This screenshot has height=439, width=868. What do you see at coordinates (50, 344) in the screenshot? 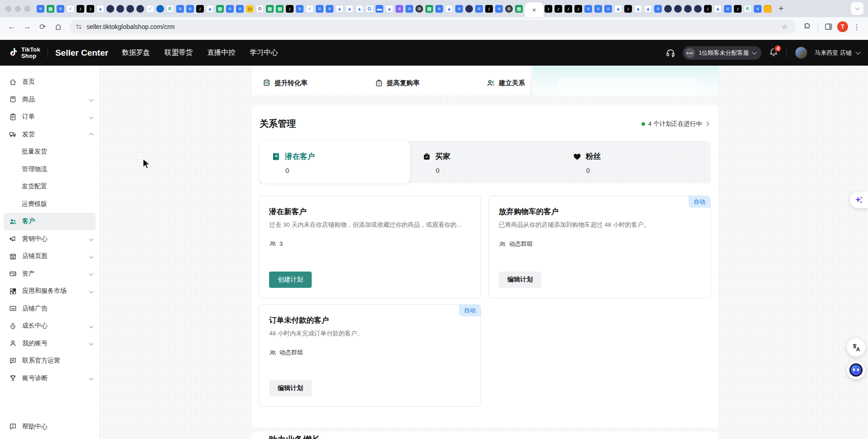
I see `sidebar-item-account: 我的账号` at bounding box center [50, 344].